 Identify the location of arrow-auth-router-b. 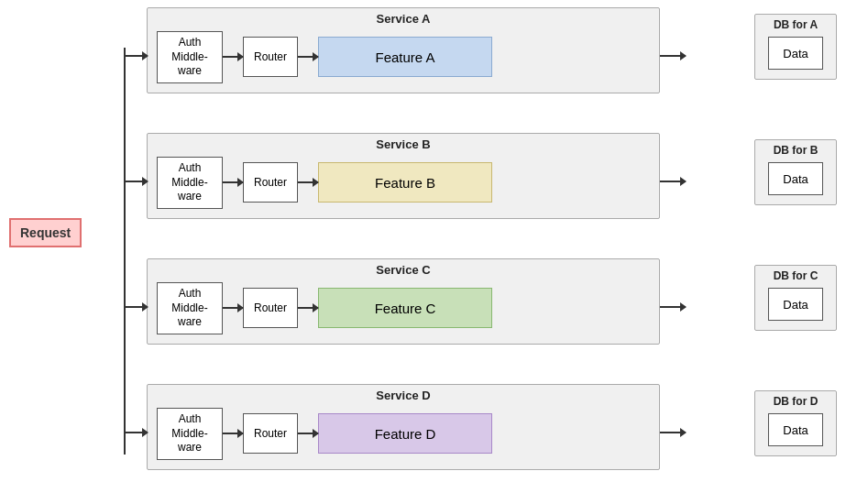
(233, 182).